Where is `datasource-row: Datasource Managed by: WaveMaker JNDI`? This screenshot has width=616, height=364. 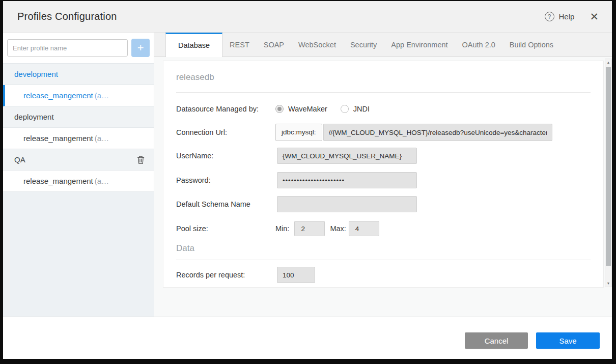
datasource-row: Datasource Managed by: WaveMaker JNDI is located at coordinates (385, 109).